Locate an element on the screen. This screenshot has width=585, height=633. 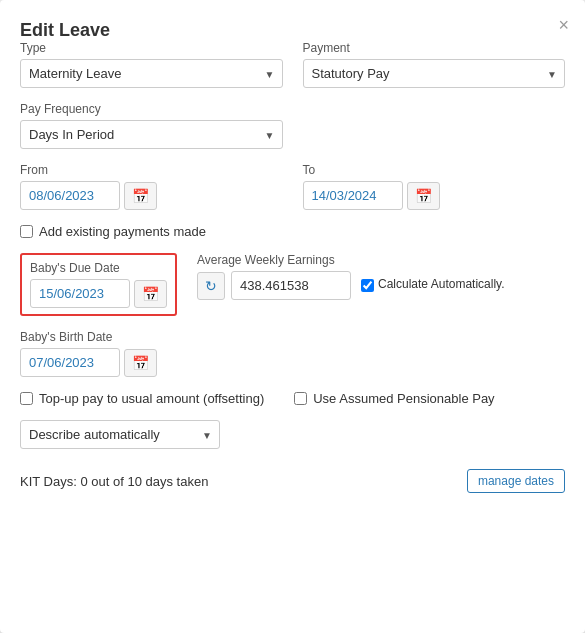
type-select-wrapper: Maternity Leave is located at coordinates (152, 74).